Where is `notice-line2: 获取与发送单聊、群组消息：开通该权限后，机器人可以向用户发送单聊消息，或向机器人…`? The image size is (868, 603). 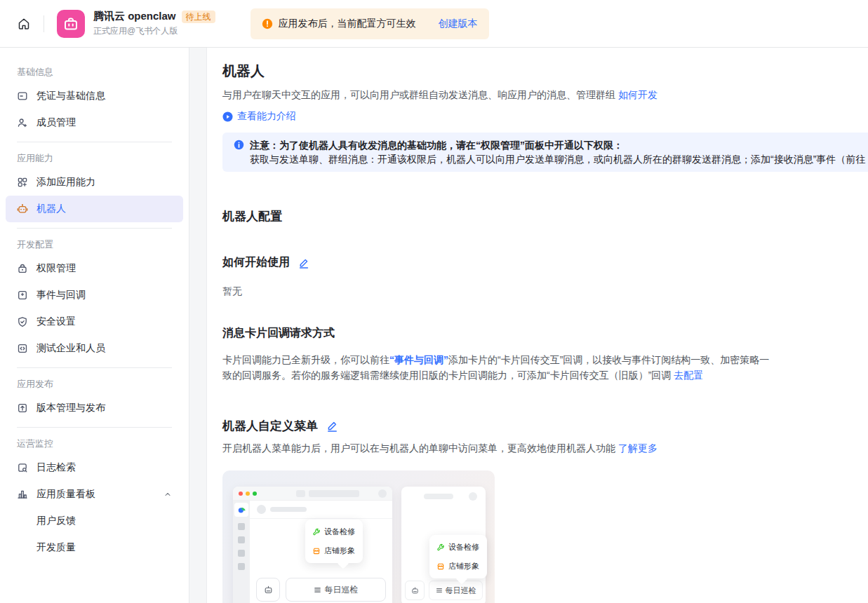 notice-line2: 获取与发送单聊、群组消息：开通该权限后，机器人可以向用户发送单聊消息，或向机器人… is located at coordinates (557, 159).